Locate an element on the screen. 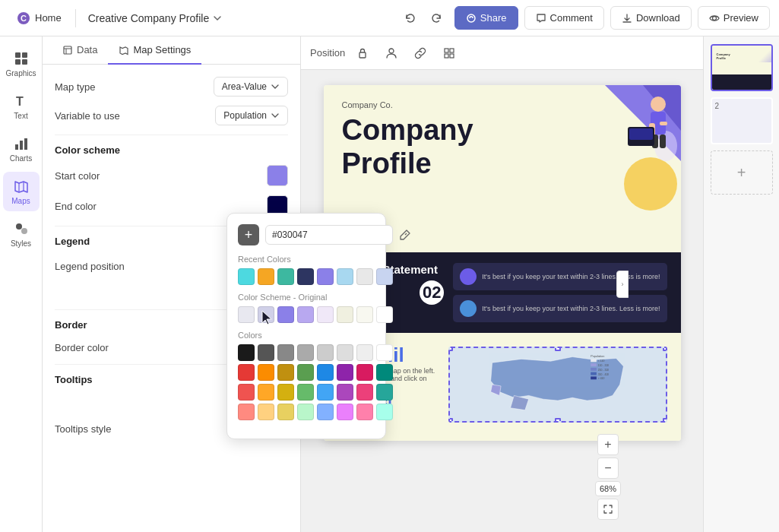  home-button: C Home is located at coordinates (40, 18).